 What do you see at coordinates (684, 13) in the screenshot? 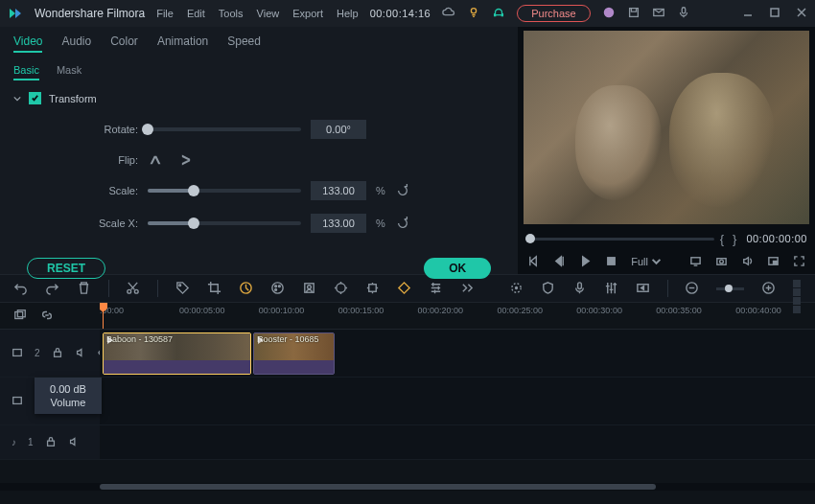
I see `mic-icon` at bounding box center [684, 13].